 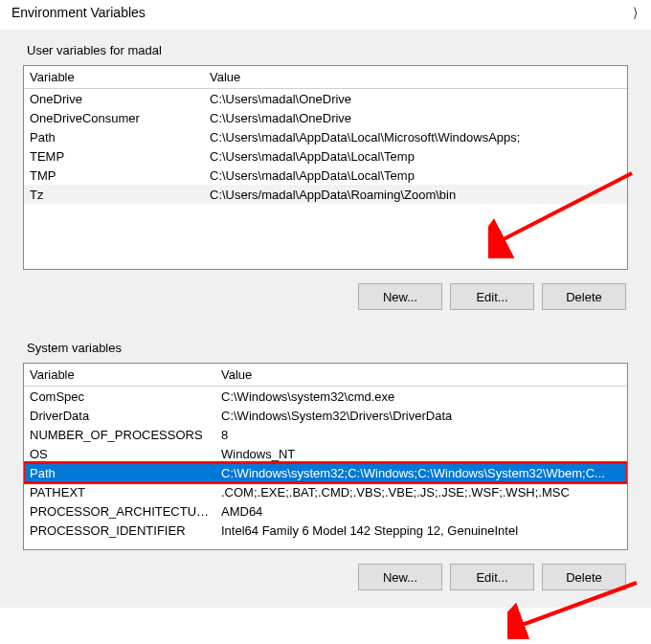 What do you see at coordinates (326, 454) in the screenshot?
I see `table-row: OSWindows_NT` at bounding box center [326, 454].